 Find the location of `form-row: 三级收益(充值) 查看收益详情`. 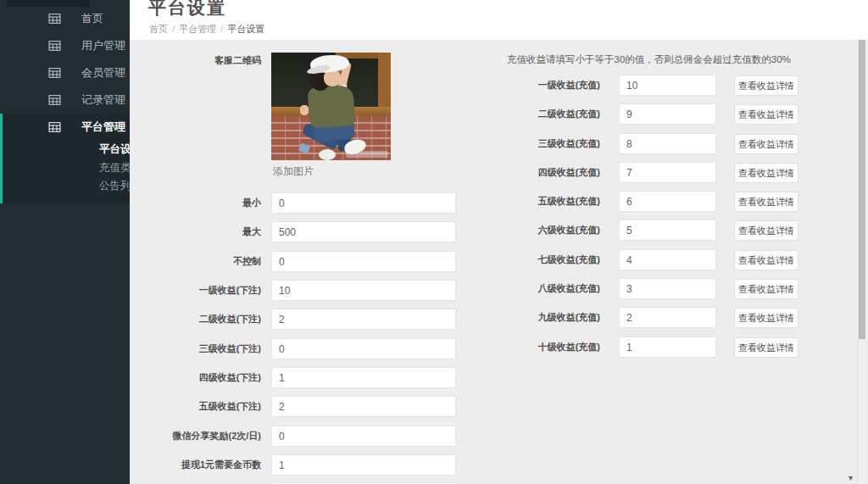

form-row: 三级收益(充值) 查看收益详情 is located at coordinates (659, 144).